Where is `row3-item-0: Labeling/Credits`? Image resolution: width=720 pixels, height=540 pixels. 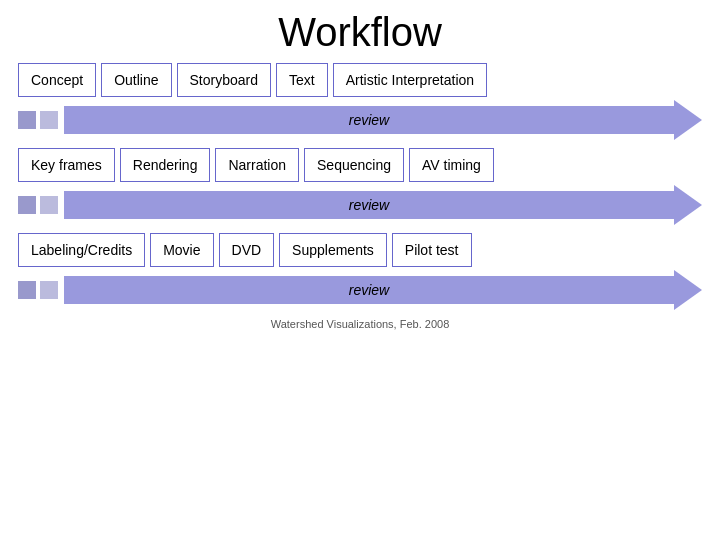
row3-item-0: Labeling/Credits is located at coordinates (82, 250).